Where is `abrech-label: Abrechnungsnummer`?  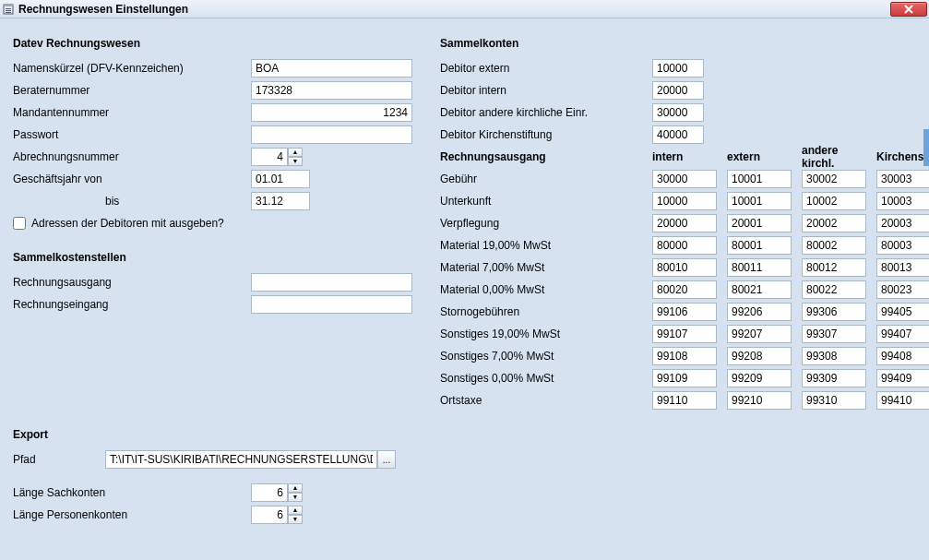
abrech-label: Abrechnungsnummer is located at coordinates (132, 157).